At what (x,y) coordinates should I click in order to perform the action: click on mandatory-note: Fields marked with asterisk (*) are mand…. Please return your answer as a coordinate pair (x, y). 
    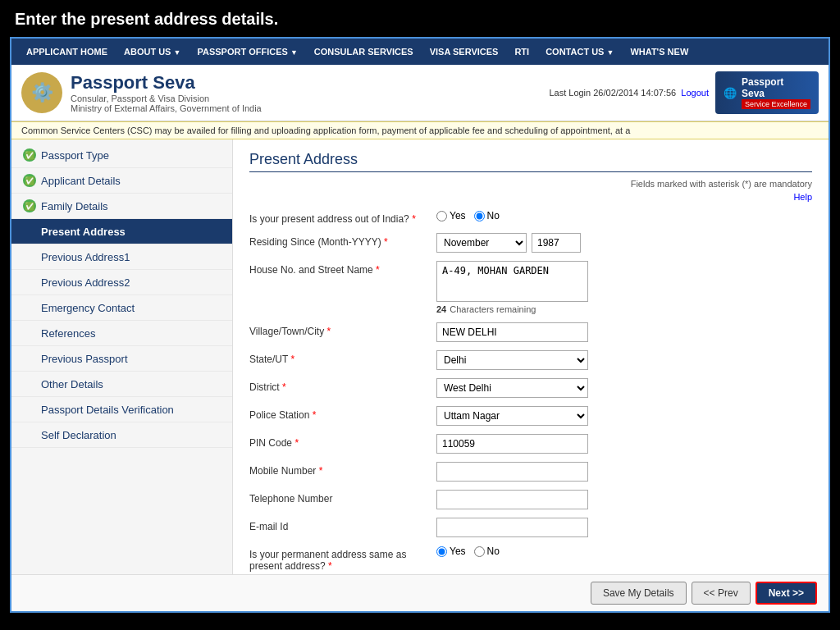
    Looking at the image, I should click on (531, 184).